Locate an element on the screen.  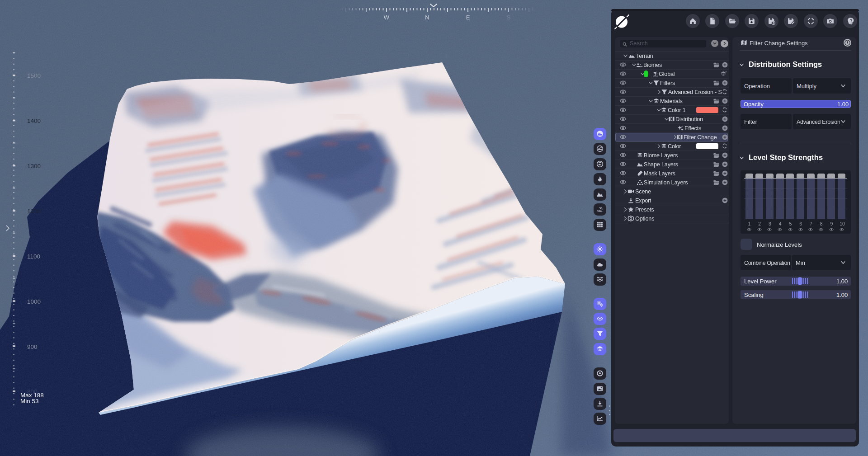
svg-text: W is located at coordinates (387, 17).